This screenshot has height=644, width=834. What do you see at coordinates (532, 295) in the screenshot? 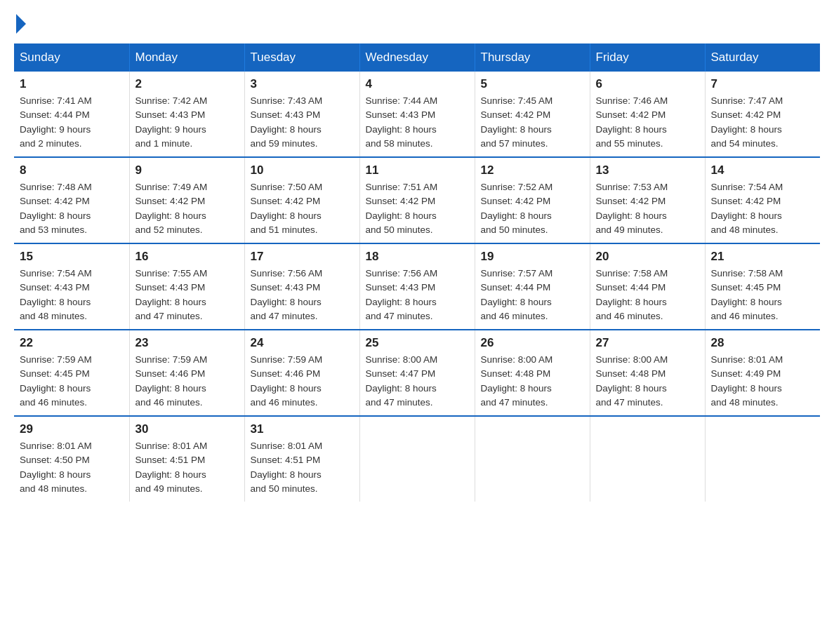
I see `day-info: Sunrise: 7:57 AMSunset: 4:44 PMDaylight:…` at bounding box center [532, 295].